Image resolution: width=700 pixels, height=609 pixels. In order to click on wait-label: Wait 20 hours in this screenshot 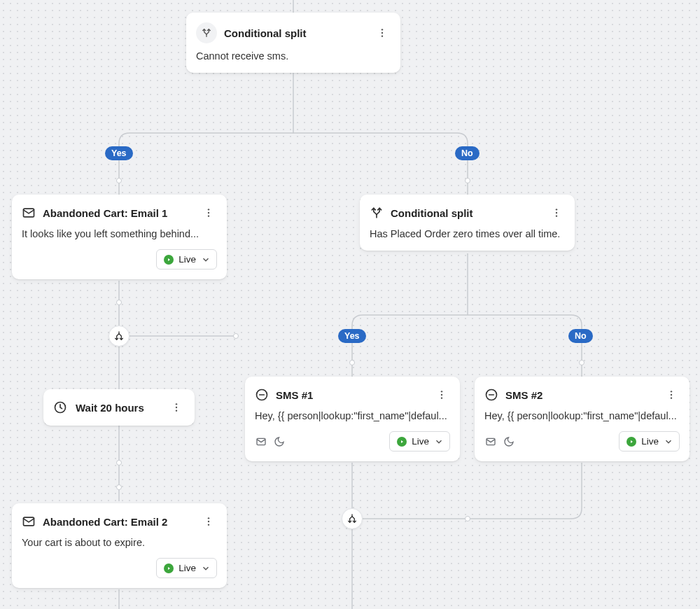, I will do `click(118, 407)`.